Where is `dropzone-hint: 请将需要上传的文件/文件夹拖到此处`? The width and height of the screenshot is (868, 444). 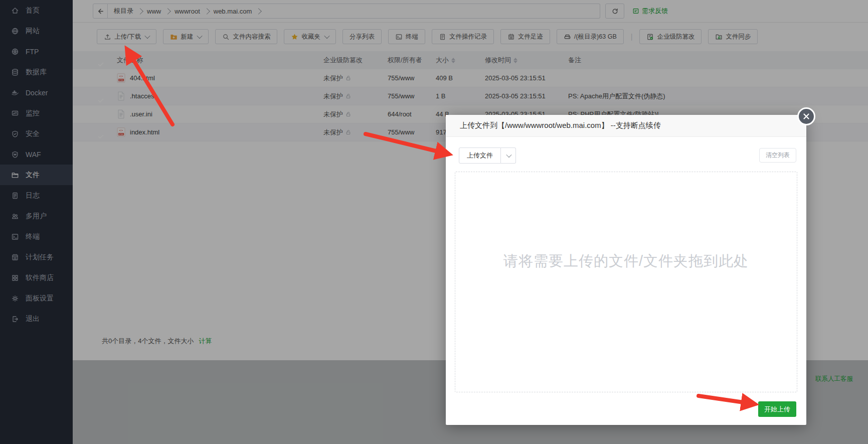 dropzone-hint: 请将需要上传的文件/文件夹拖到此处 is located at coordinates (626, 261).